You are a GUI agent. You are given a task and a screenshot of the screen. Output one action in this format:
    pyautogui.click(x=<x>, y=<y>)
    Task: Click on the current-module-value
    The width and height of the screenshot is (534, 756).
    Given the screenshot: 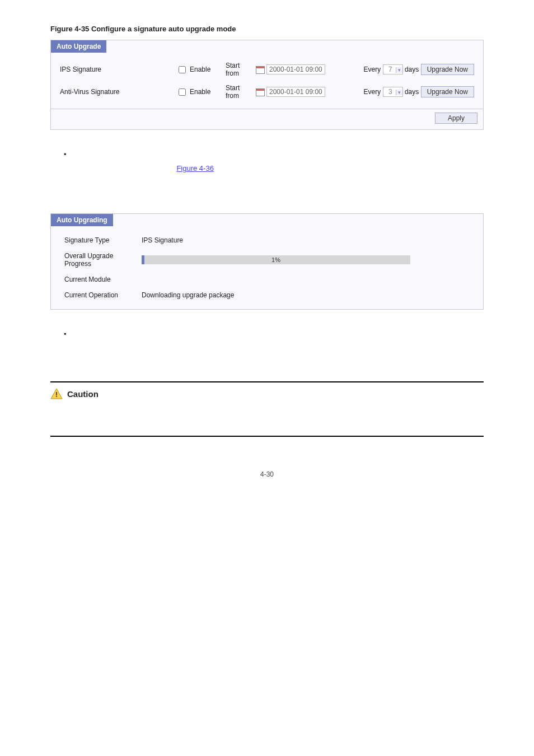 What is the action you would take?
    pyautogui.click(x=276, y=279)
    